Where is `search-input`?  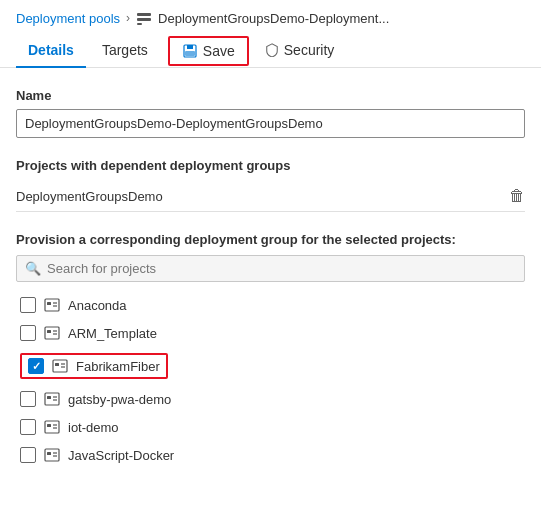
search-input is located at coordinates (282, 268).